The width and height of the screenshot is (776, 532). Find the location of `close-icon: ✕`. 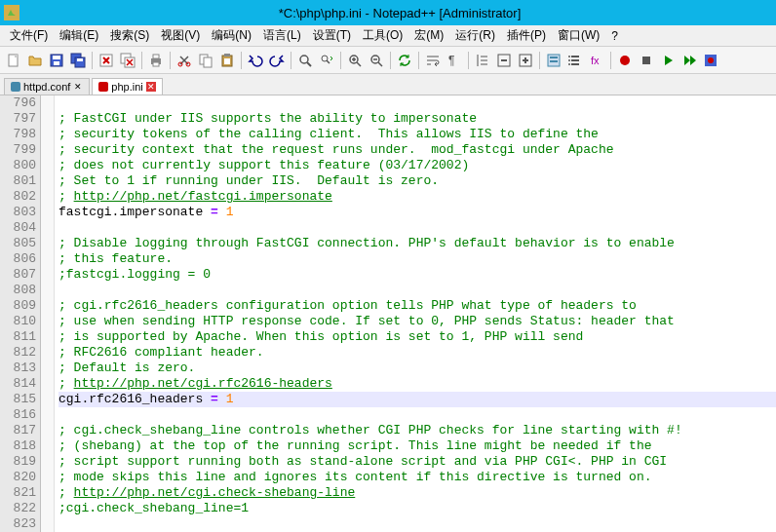

close-icon: ✕ is located at coordinates (78, 87).